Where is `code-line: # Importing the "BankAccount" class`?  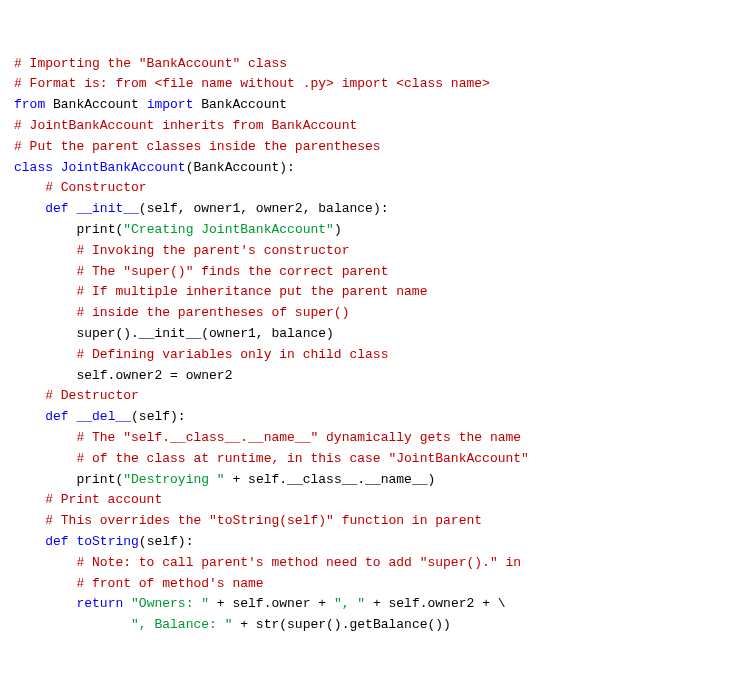 code-line: # Importing the "BankAccount" class is located at coordinates (365, 64).